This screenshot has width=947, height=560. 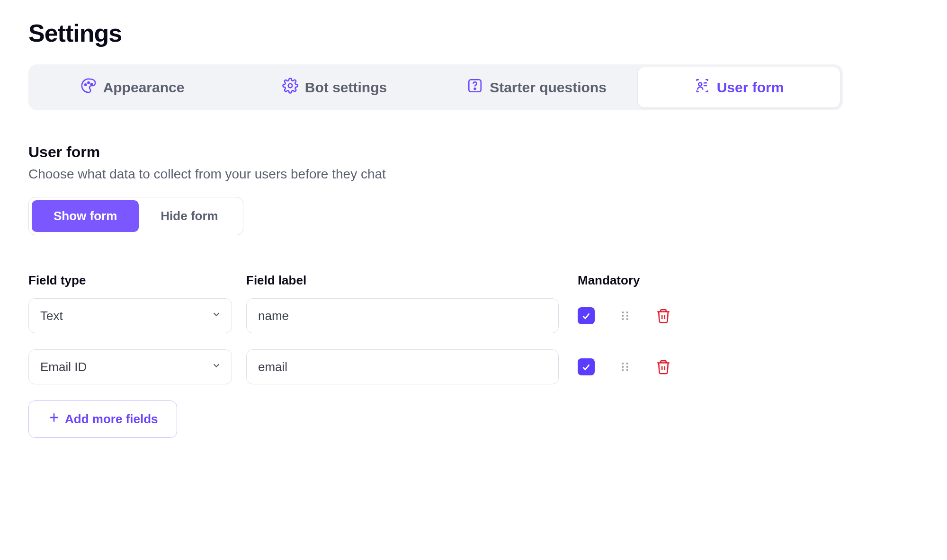 I want to click on palette-icon, so click(x=89, y=87).